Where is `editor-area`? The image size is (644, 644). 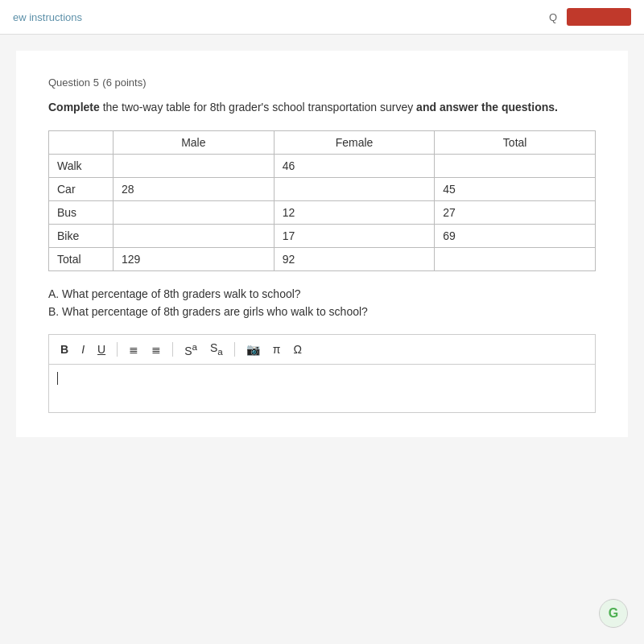 editor-area is located at coordinates (322, 389).